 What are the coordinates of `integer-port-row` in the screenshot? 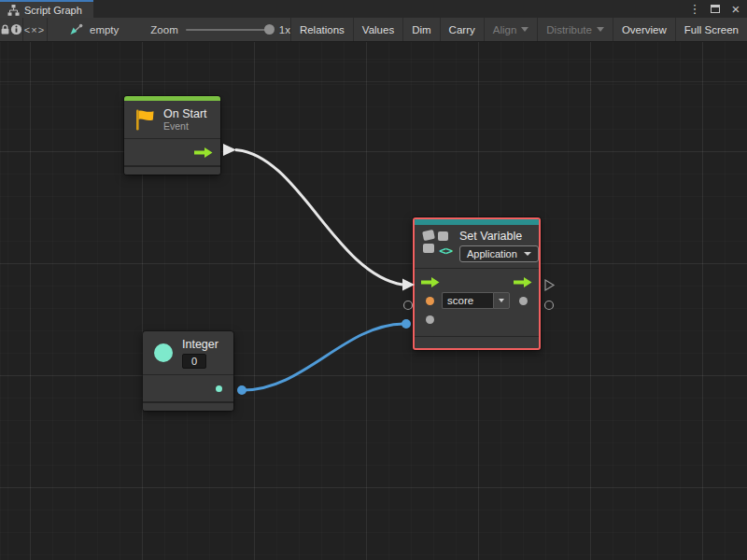 It's located at (189, 388).